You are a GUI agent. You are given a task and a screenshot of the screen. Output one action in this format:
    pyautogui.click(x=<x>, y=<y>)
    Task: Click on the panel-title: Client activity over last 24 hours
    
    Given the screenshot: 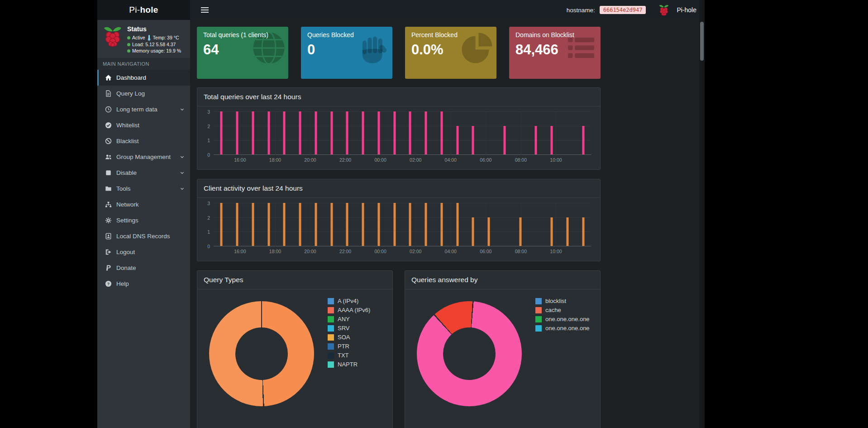 What is the action you would take?
    pyautogui.click(x=399, y=188)
    